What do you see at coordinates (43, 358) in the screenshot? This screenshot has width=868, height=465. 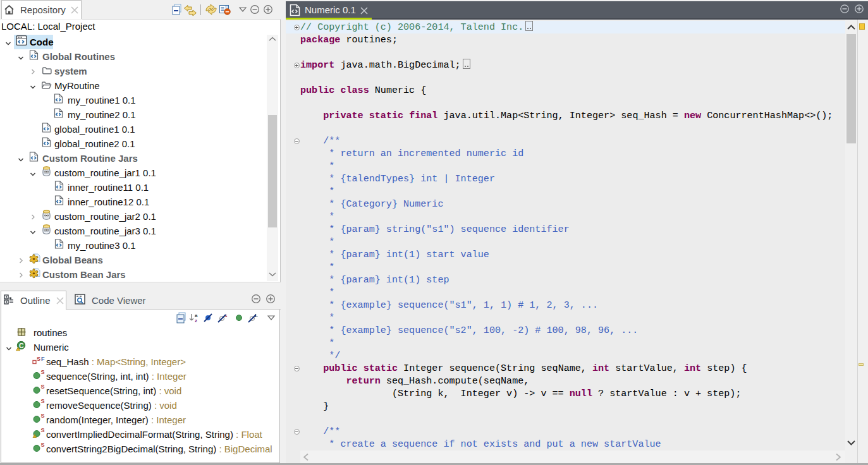 I see `svg-text: F` at bounding box center [43, 358].